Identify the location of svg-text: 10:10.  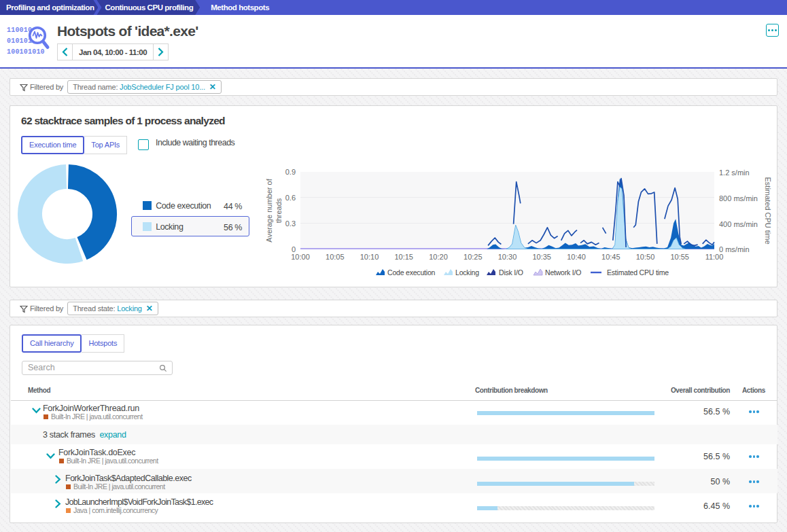
(370, 257).